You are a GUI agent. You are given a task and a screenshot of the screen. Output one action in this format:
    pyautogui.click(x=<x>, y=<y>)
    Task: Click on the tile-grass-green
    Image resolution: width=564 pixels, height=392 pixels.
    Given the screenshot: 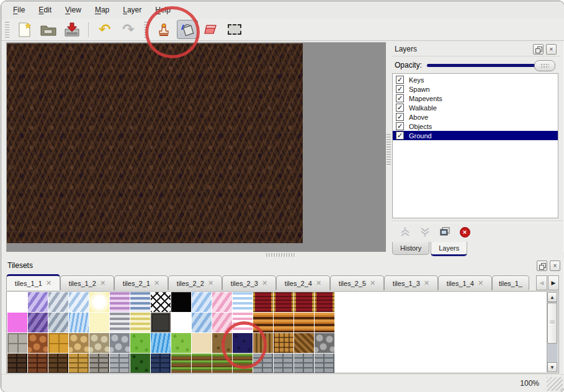 What is the action you would take?
    pyautogui.click(x=140, y=343)
    